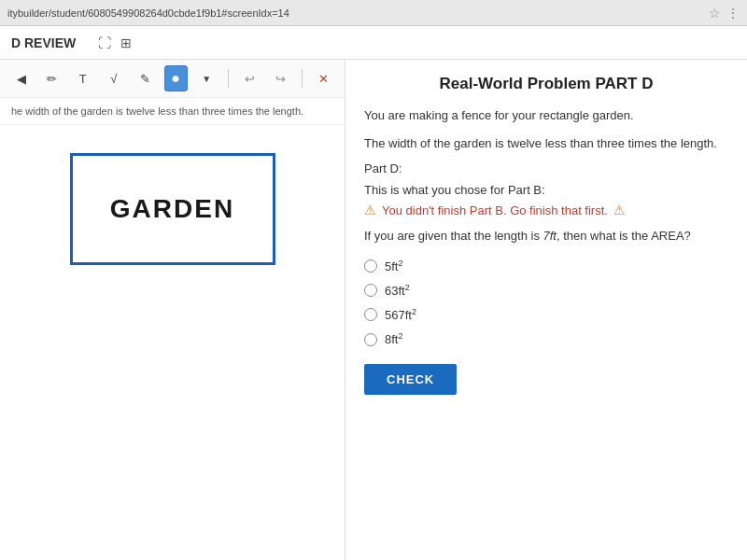 The width and height of the screenshot is (747, 560). Describe the element at coordinates (126, 43) in the screenshot. I see `grid-icon: ⊞` at that location.